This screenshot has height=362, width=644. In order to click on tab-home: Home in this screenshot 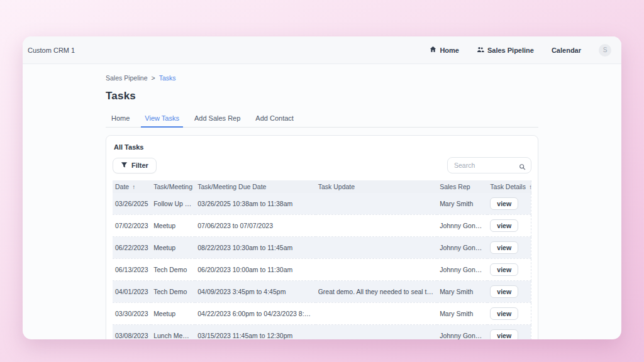, I will do `click(121, 118)`.